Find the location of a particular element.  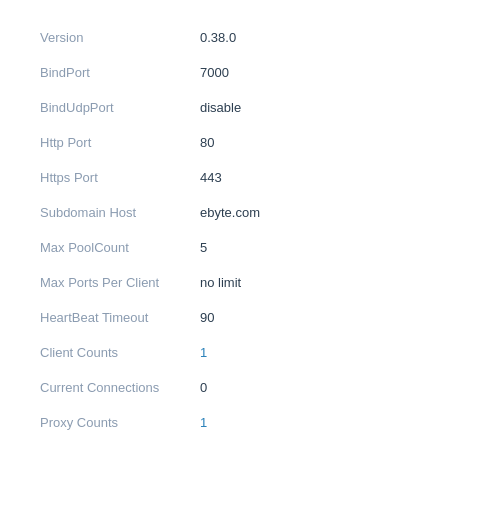

label-max-pool-count: Max PoolCount is located at coordinates (120, 248).